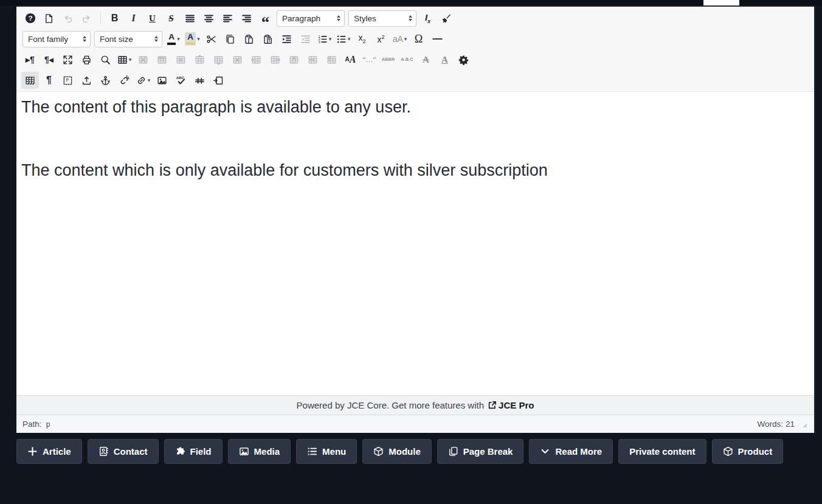  What do you see at coordinates (480, 451) in the screenshot?
I see `page-break-button: Page Break` at bounding box center [480, 451].